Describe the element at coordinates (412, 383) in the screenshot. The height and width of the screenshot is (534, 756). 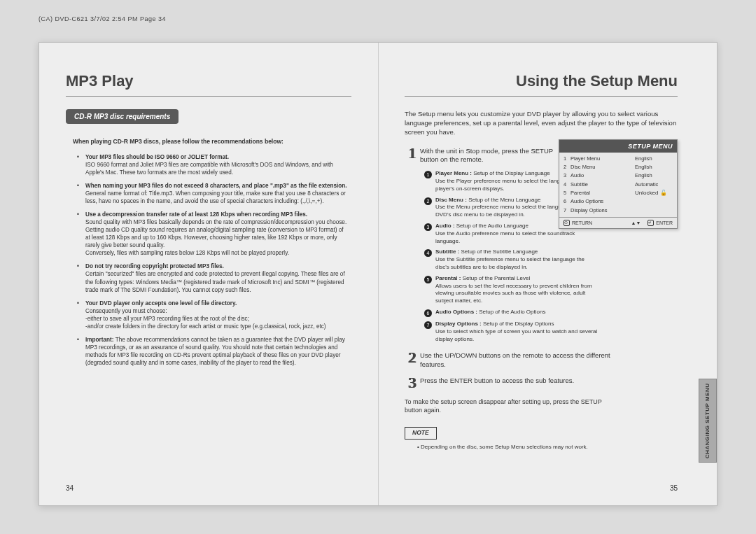
I see `step-number: 3` at that location.